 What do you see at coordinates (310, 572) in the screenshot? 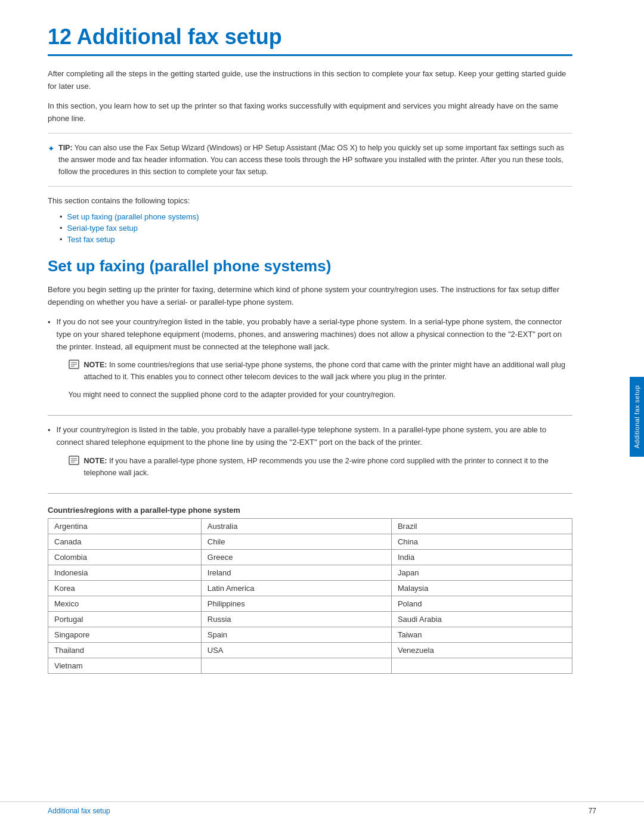
I see `table-row: IndonesiaIrelandJapan` at bounding box center [310, 572].